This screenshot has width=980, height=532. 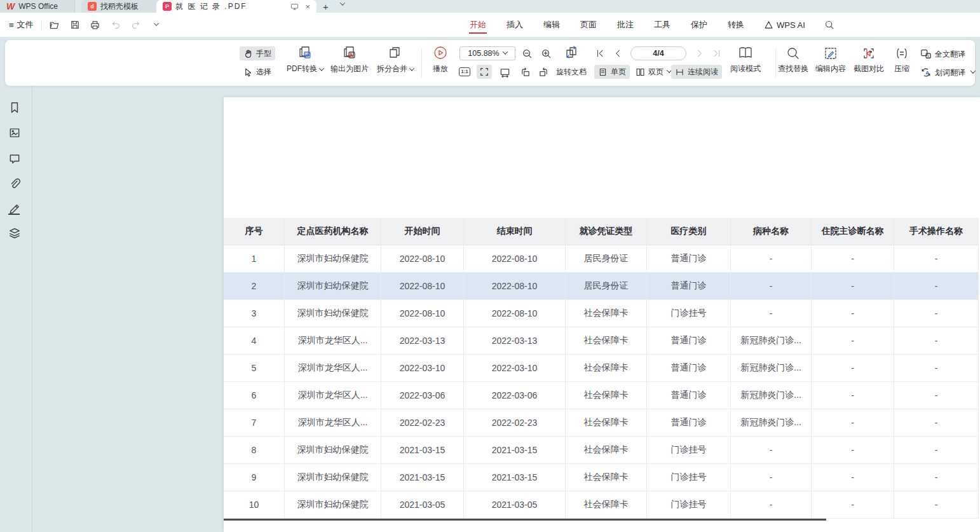 I want to click on table-cell: 1, so click(x=254, y=259).